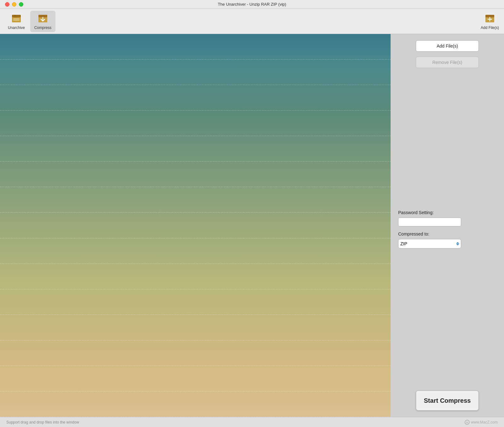 This screenshot has height=427, width=504. What do you see at coordinates (447, 46) in the screenshot?
I see `add-files-button: Add File(s)` at bounding box center [447, 46].